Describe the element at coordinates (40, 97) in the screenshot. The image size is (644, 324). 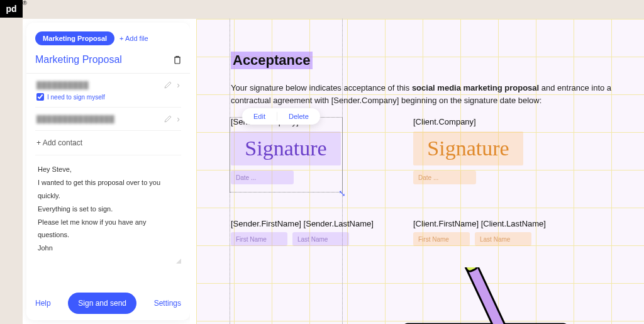
I see `sign-myself-checkbox` at that location.